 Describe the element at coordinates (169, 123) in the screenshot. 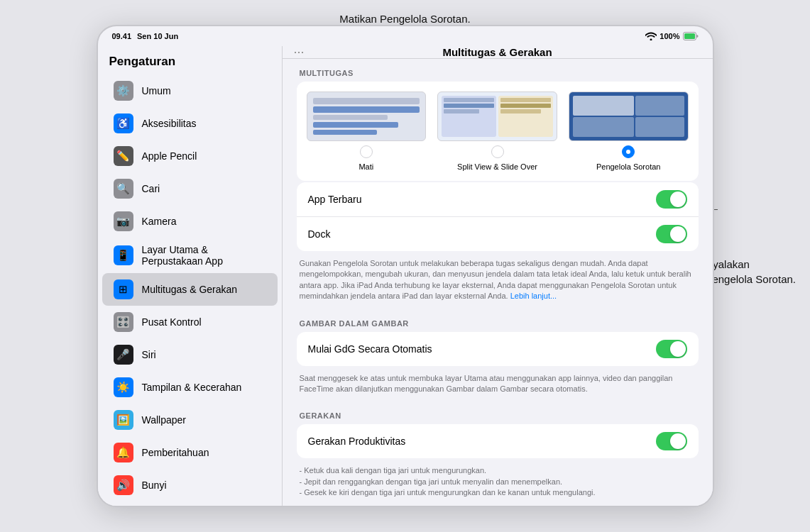

I see `sidebar-label-aksesibilitas: Aksesibilitas` at that location.